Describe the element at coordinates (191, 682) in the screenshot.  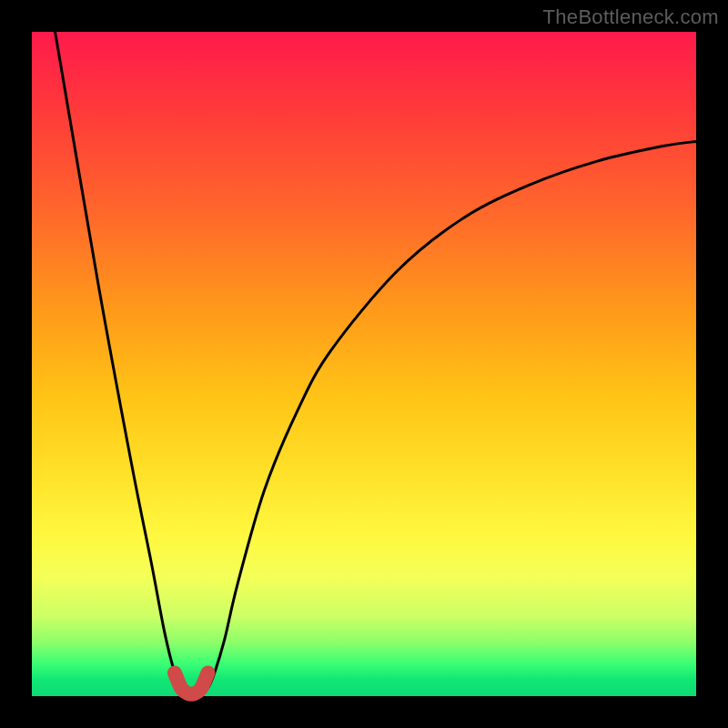
I see `bottom-marker-path` at that location.